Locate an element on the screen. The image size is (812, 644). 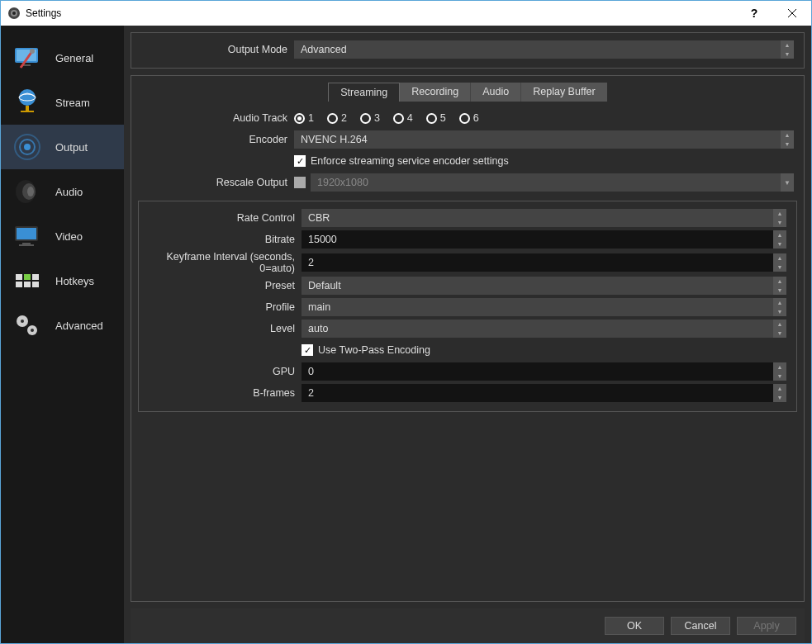
sidebar-item-stream: Stream is located at coordinates (63, 102).